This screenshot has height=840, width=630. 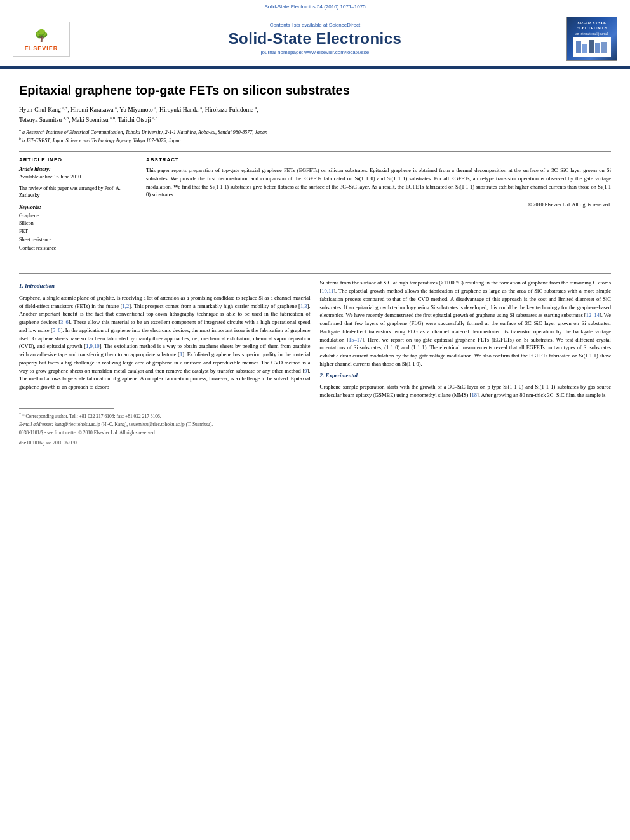 I want to click on keywords-list: Graphene Silicon FET Sheet resistance Co…, so click(x=71, y=232).